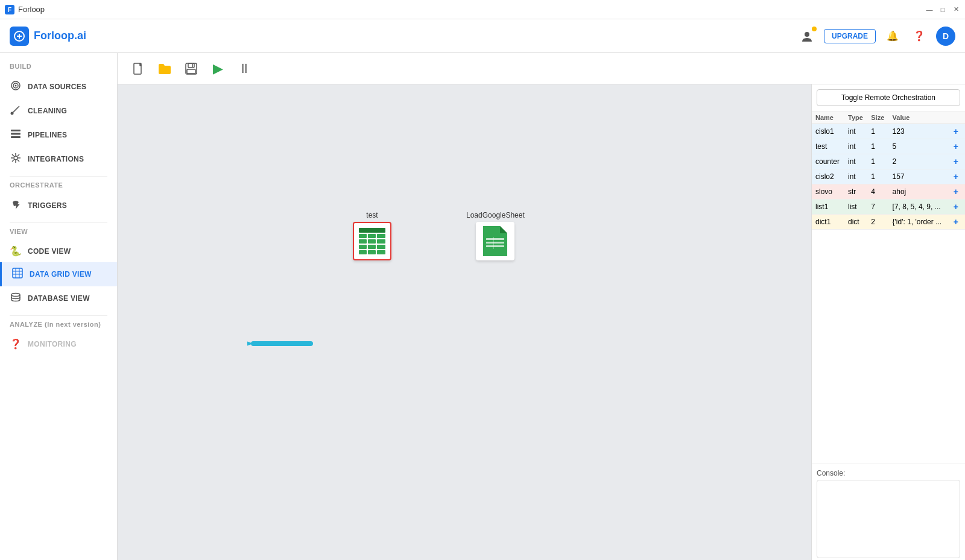  Describe the element at coordinates (138, 69) in the screenshot. I see `new-file-button` at that location.